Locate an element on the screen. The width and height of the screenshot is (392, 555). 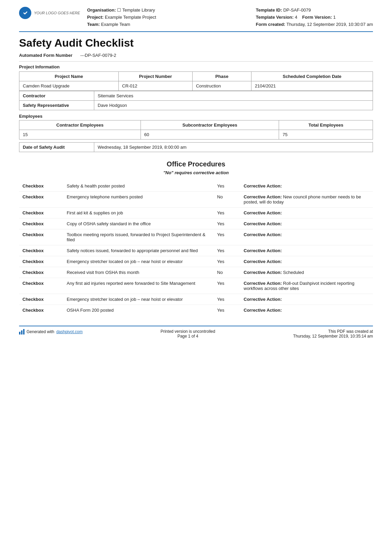
form-created-line: Form created: Thursday, 12 September 201… is located at coordinates (314, 25).